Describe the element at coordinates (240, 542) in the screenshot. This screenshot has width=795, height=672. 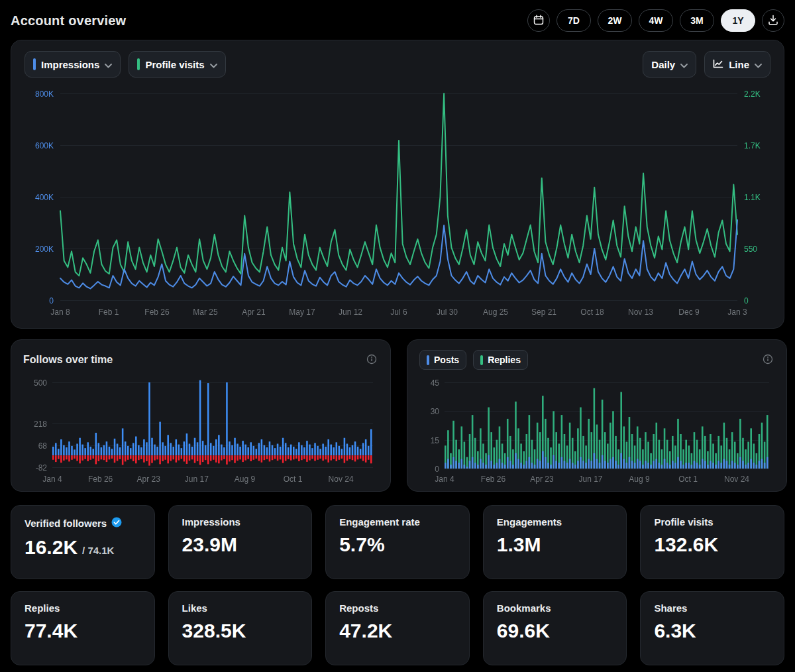
I see `stat-card-impressions: Impressions 23.9M` at that location.